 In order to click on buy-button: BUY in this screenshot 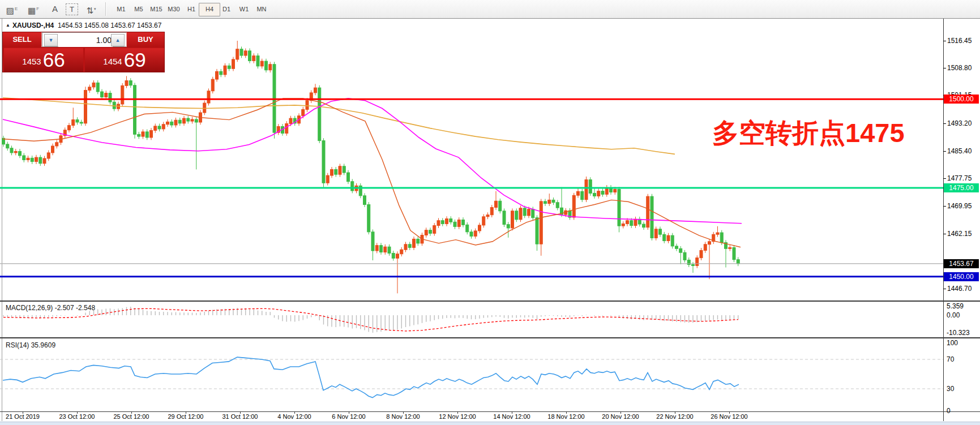, I will do `click(145, 40)`.